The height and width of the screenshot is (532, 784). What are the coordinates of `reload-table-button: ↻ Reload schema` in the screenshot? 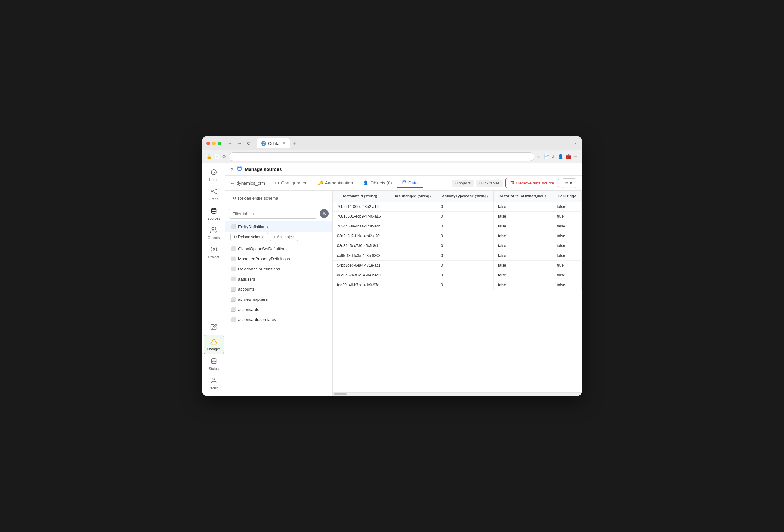 It's located at (249, 237).